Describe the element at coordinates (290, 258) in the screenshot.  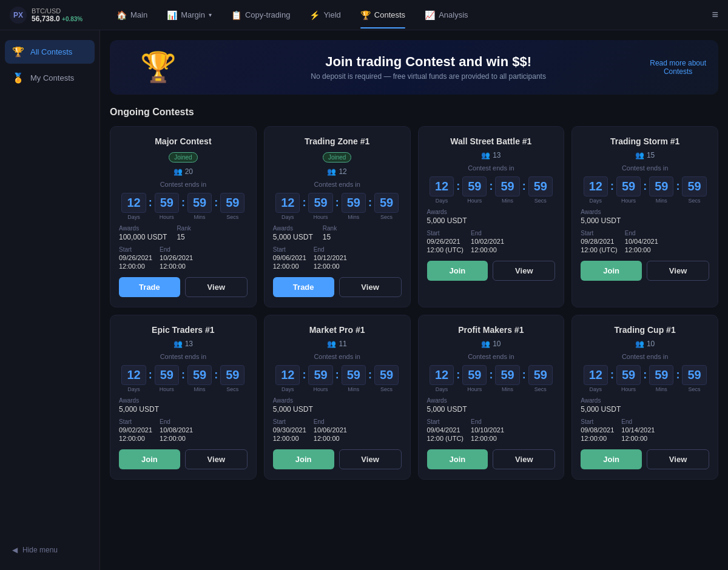
I see `start-date-item: Start 09/06/2021 12:00:00` at that location.